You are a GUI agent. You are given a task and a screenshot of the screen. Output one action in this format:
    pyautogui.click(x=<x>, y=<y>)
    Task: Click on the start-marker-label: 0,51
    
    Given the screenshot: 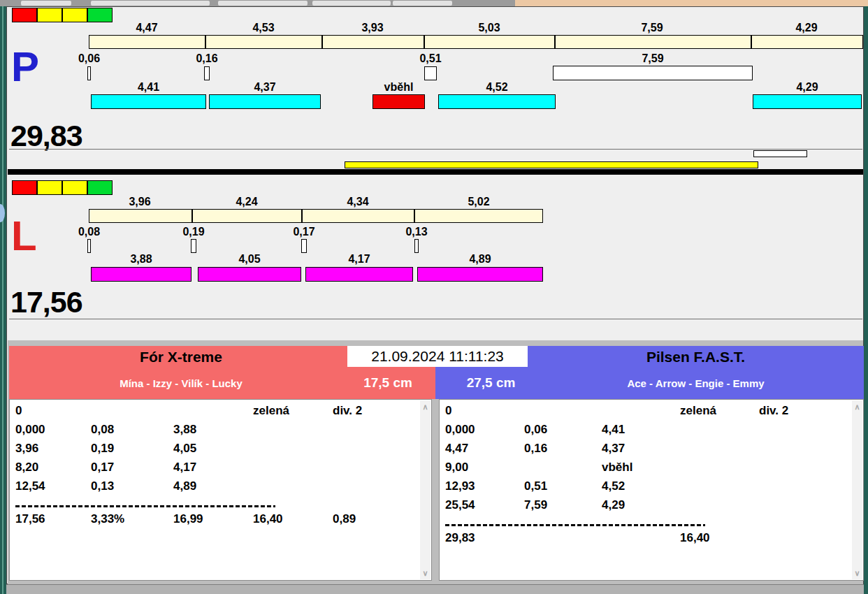 What is the action you would take?
    pyautogui.click(x=431, y=59)
    